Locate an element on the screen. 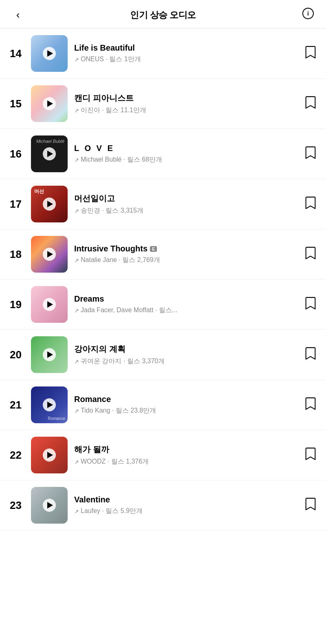  song-title-text: 강아지의 계획 is located at coordinates (100, 349).